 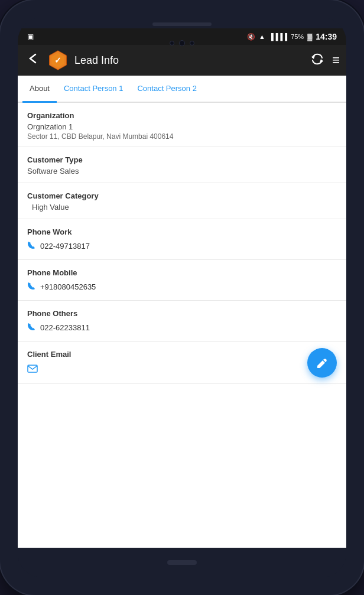 What do you see at coordinates (31, 37) in the screenshot?
I see `screen-icon: ▣` at bounding box center [31, 37].